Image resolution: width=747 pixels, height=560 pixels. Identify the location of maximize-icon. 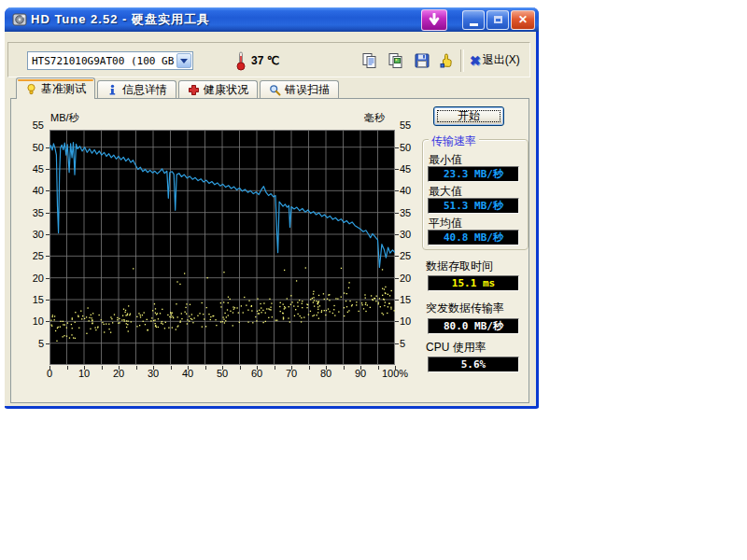
(499, 20).